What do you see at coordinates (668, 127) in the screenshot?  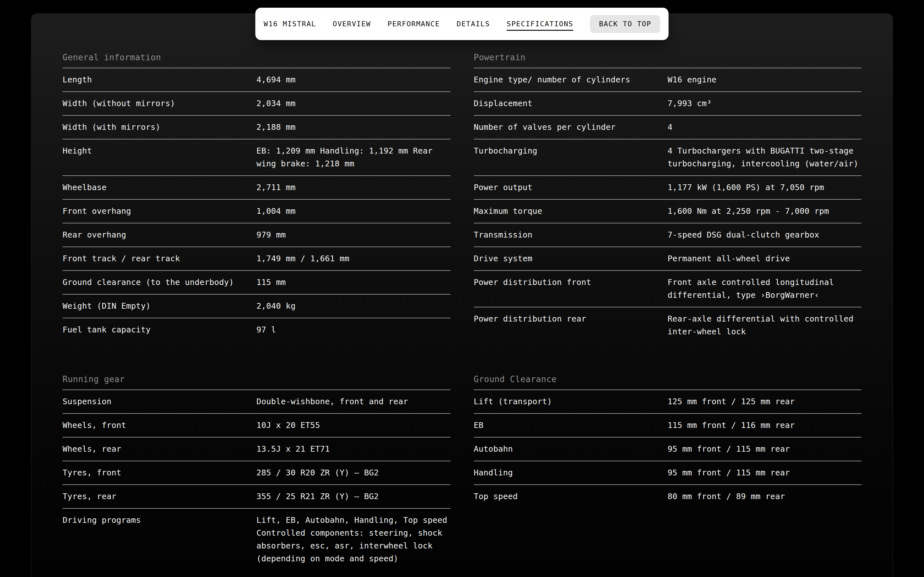 I see `spec-row: Number of valves per cylinder4` at bounding box center [668, 127].